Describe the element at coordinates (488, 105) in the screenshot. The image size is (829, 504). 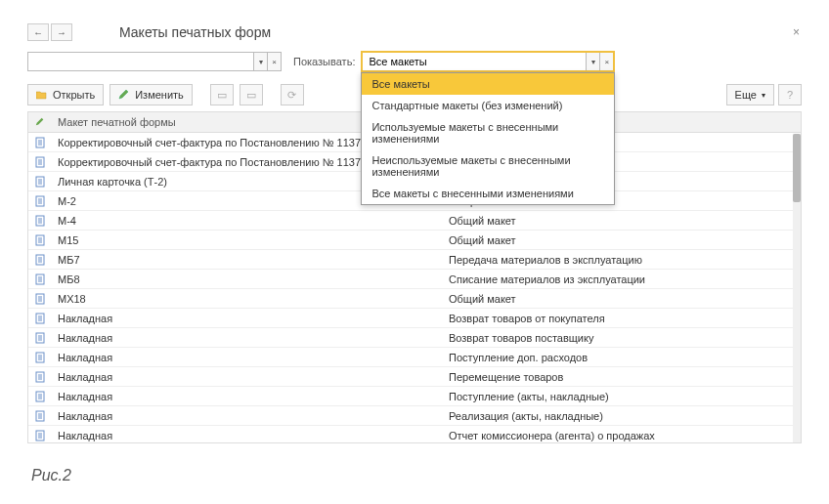
I see `dropdown-option: Стандартные макеты (без изменений)` at that location.